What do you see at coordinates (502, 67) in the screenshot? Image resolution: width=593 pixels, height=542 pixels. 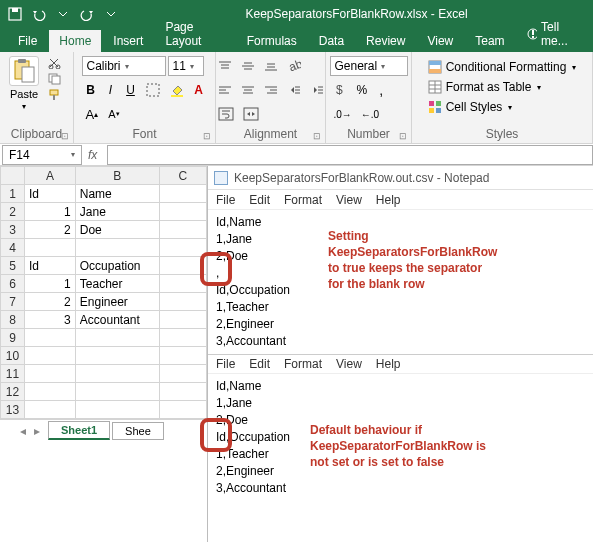 I see `conditional-formatting-button: Conditional Formatting▾` at bounding box center [502, 67].